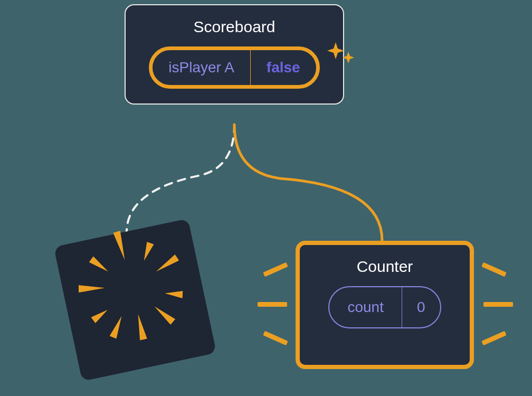  What do you see at coordinates (341, 55) in the screenshot?
I see `sparkle-icon` at bounding box center [341, 55].